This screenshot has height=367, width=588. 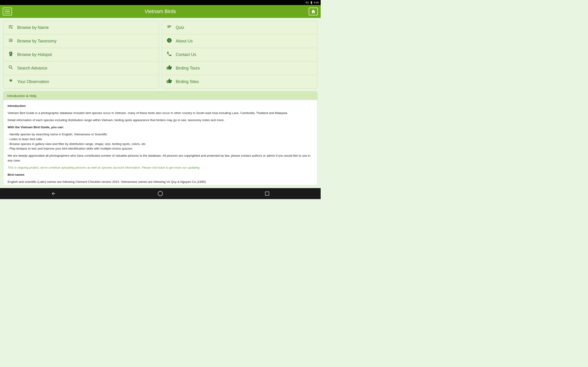 What do you see at coordinates (160, 2) in the screenshot?
I see `status-bar: 4G 🔋 8:05` at bounding box center [160, 2].